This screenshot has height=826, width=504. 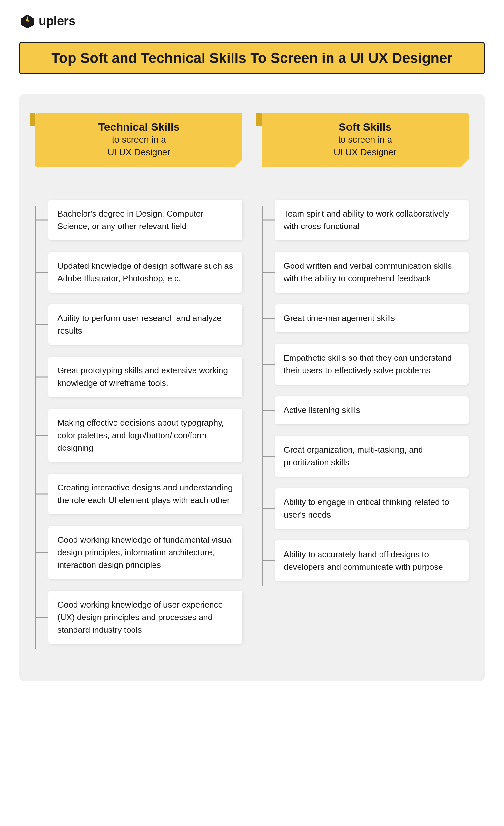 What do you see at coordinates (145, 324) in the screenshot?
I see `technical-skill-3: Ability to perform user research and ana…` at bounding box center [145, 324].